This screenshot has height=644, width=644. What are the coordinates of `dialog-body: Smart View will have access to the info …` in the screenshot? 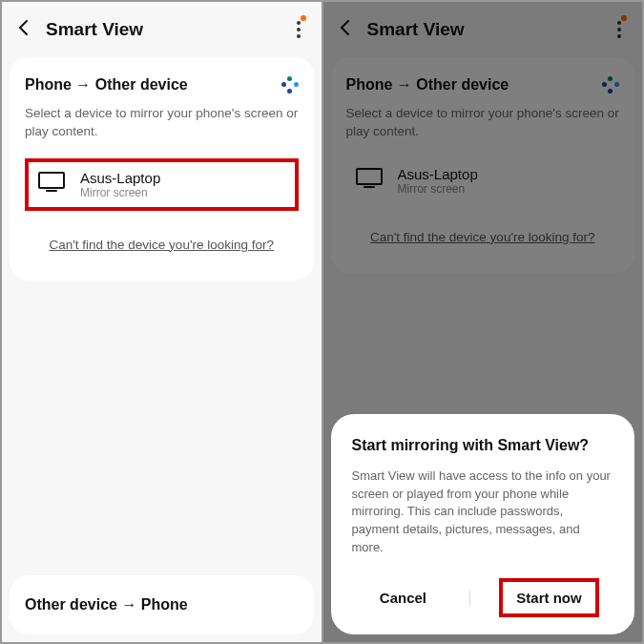 It's located at (483, 512).